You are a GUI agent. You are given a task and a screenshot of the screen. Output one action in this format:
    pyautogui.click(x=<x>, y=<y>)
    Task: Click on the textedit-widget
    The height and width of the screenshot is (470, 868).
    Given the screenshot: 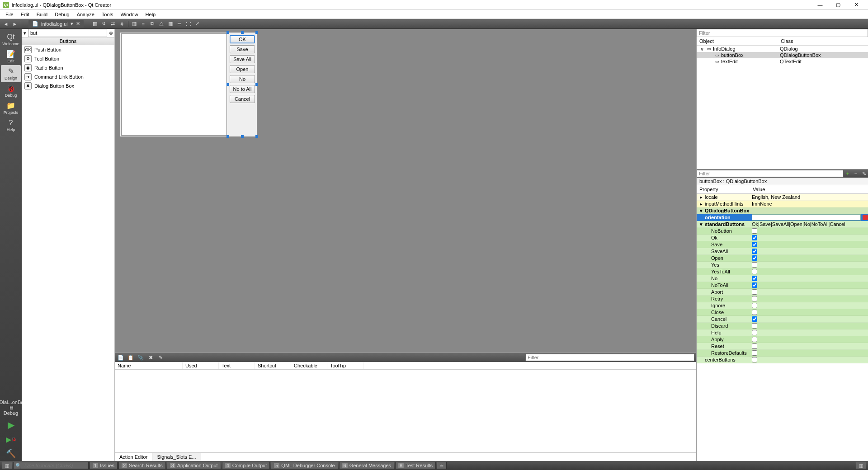 What is the action you would take?
    pyautogui.click(x=174, y=85)
    